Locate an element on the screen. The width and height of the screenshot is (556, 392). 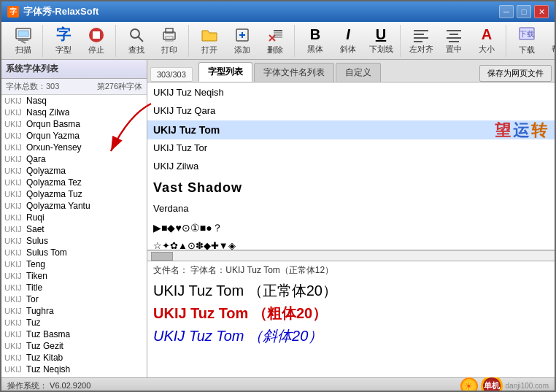
stats-total: 字体总数：303 is located at coordinates (32, 86).